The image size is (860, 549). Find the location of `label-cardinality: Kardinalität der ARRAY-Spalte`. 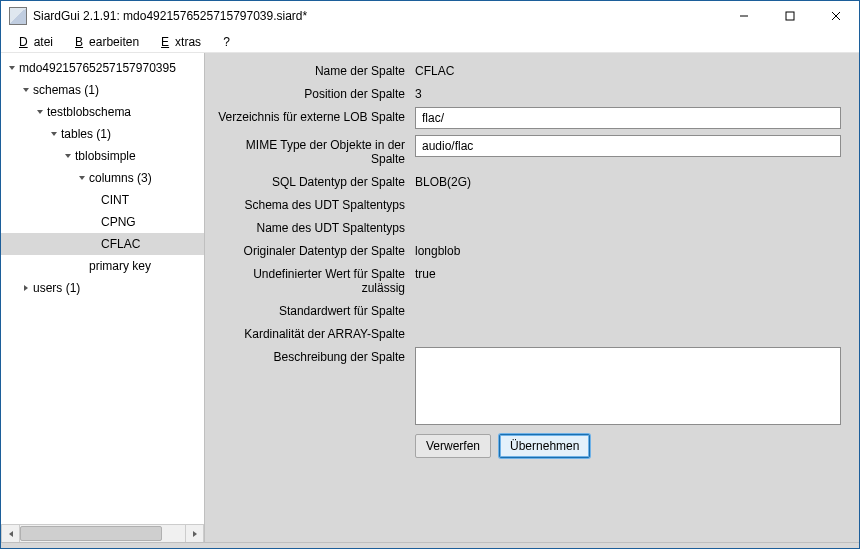

label-cardinality: Kardinalität der ARRAY-Spalte is located at coordinates (312, 332).